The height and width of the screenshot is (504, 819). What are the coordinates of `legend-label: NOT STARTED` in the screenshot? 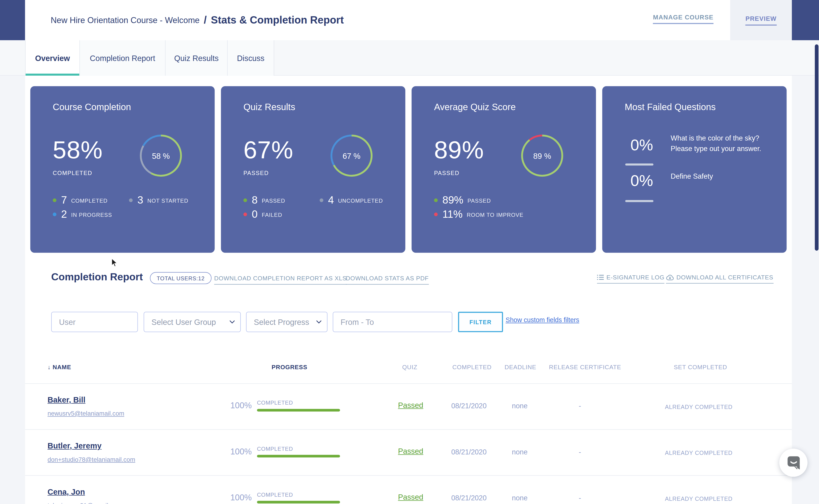 It's located at (168, 200).